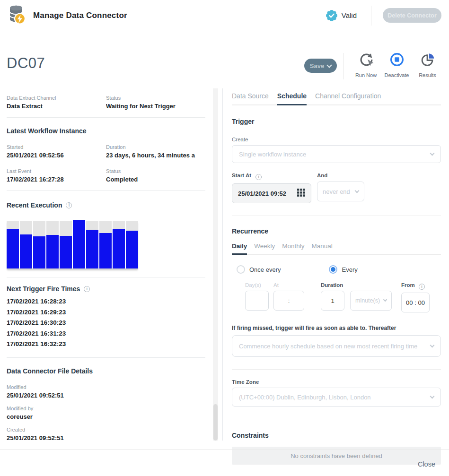  Describe the element at coordinates (106, 102) in the screenshot. I see `channel-status-row: Data Extract Channel Data Extract Status…` at that location.